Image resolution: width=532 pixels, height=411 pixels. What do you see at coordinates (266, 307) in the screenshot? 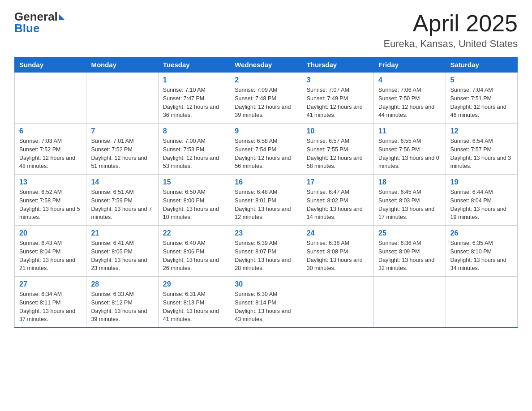
I see `day-info: Sunrise: 6:30 AMSunset: 8:14 PMDaylight:…` at bounding box center [266, 307].